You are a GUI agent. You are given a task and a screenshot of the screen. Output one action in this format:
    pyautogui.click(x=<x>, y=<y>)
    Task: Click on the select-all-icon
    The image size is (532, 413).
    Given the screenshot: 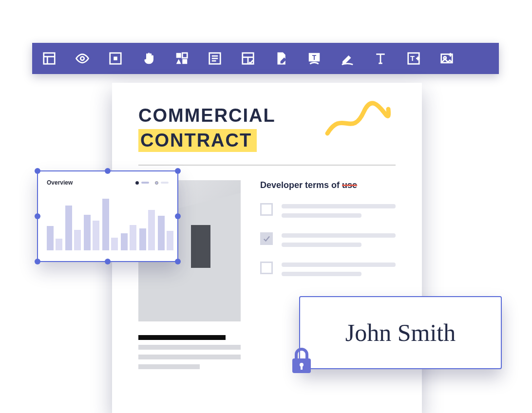 What is the action you would take?
    pyautogui.click(x=215, y=58)
    